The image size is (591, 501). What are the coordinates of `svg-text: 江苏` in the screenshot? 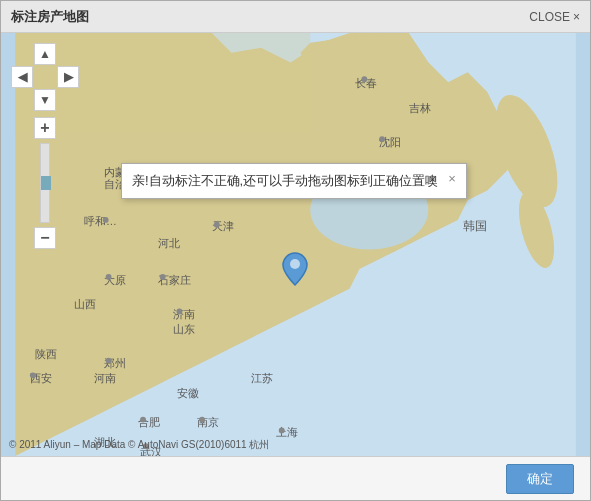 It's located at (262, 378).